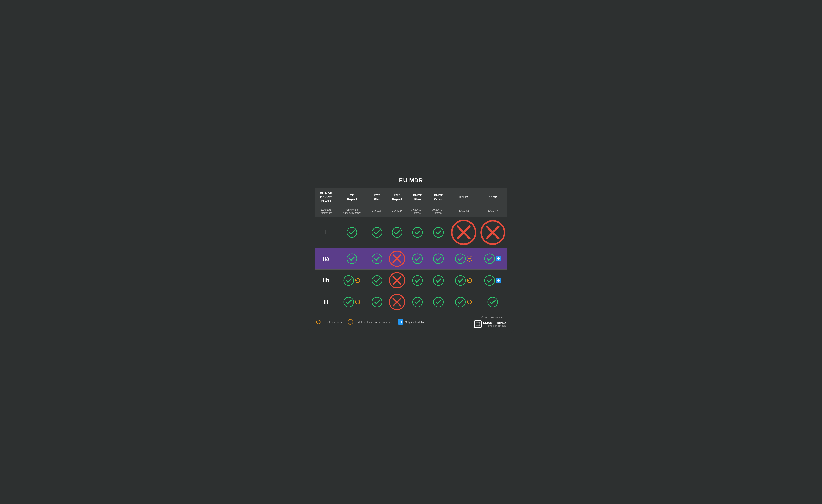 The height and width of the screenshot is (504, 822). I want to click on ref-row: EU MDRReferences Article 61 &Annex XIV P…, so click(411, 211).